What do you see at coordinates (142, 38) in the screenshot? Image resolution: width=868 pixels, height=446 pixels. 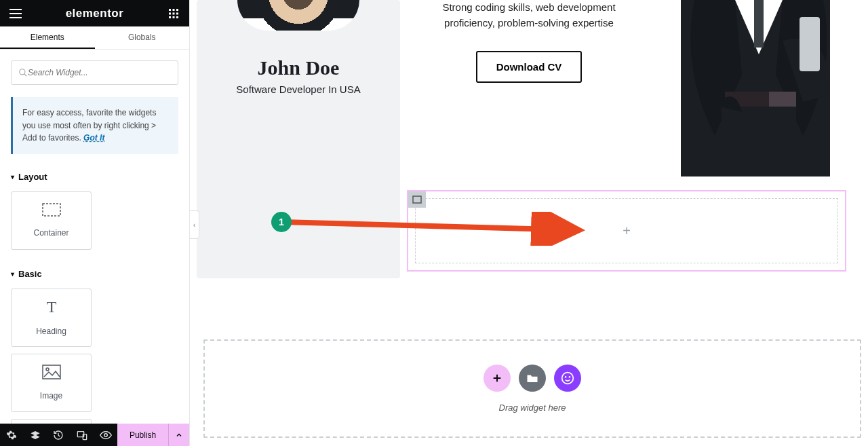 I see `tab-globals: Globals` at bounding box center [142, 38].